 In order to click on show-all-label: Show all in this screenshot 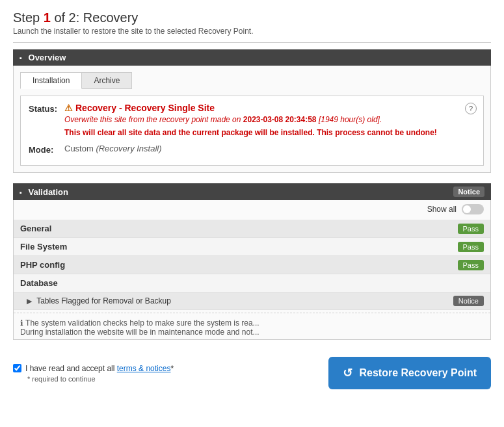, I will do `click(442, 209)`.